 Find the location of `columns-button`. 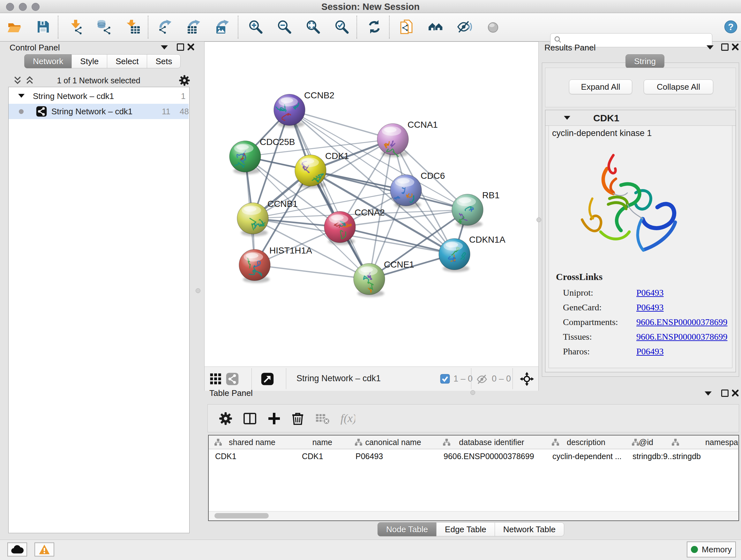

columns-button is located at coordinates (250, 419).